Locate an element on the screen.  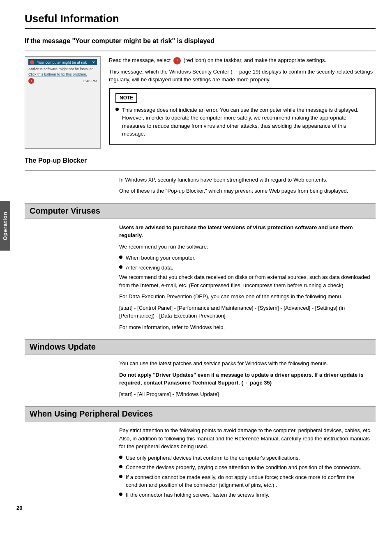
windows-update-bold: Do not apply "Driver Updates" even if a … is located at coordinates (247, 379).